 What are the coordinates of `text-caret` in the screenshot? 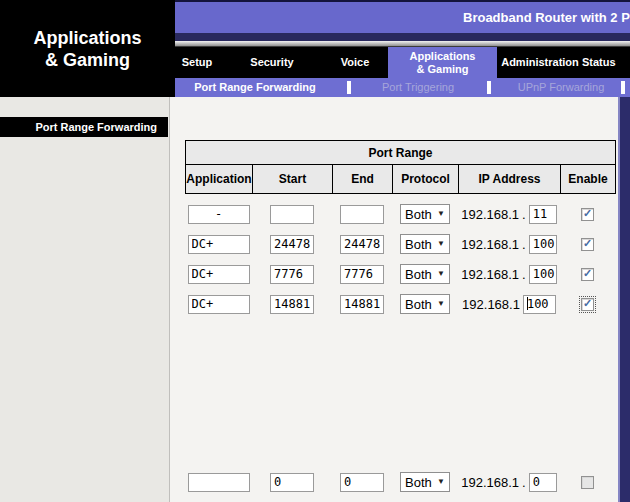 It's located at (528, 304).